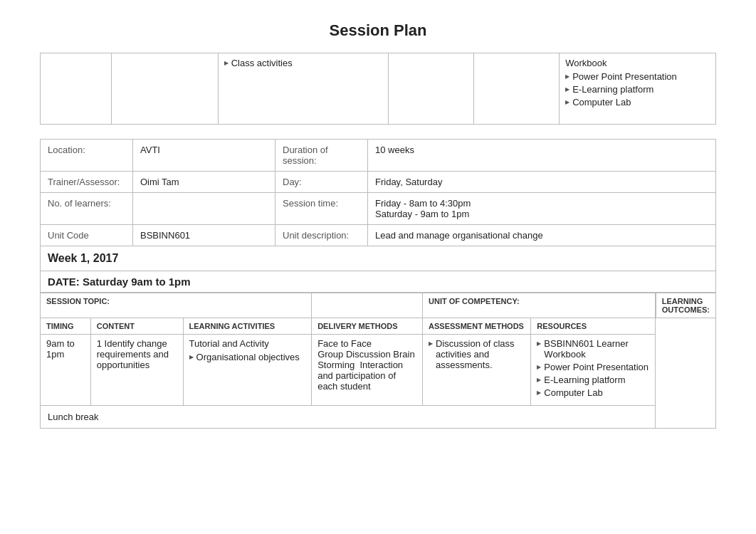 Image resolution: width=756 pixels, height=534 pixels. I want to click on session-time-label: Session time:, so click(322, 209).